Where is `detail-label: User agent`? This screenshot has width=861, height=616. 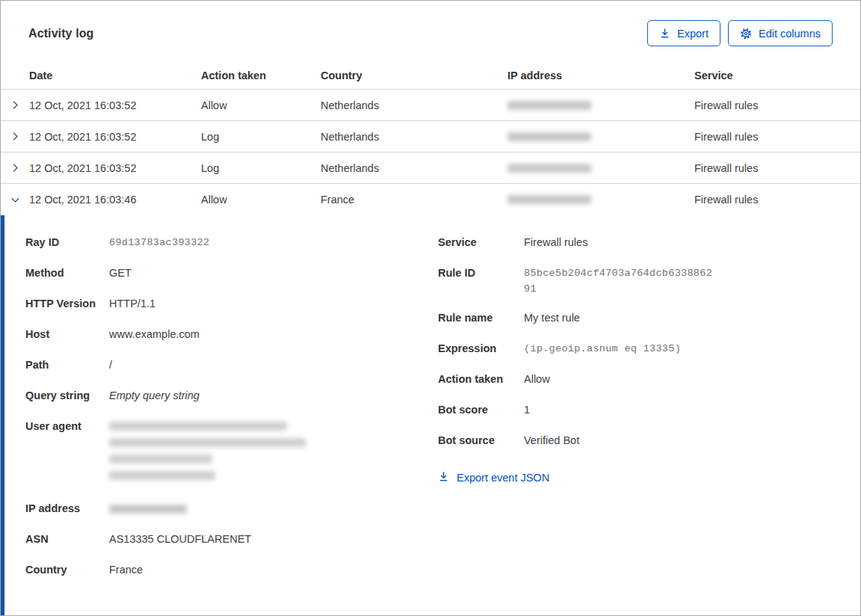 detail-label: User agent is located at coordinates (67, 426).